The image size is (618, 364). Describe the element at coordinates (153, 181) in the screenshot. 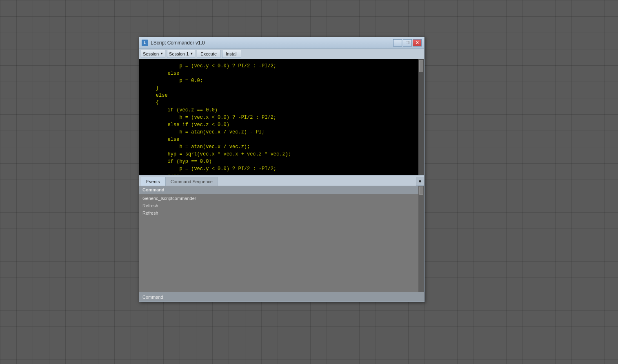

I see `tab-events: Events` at that location.